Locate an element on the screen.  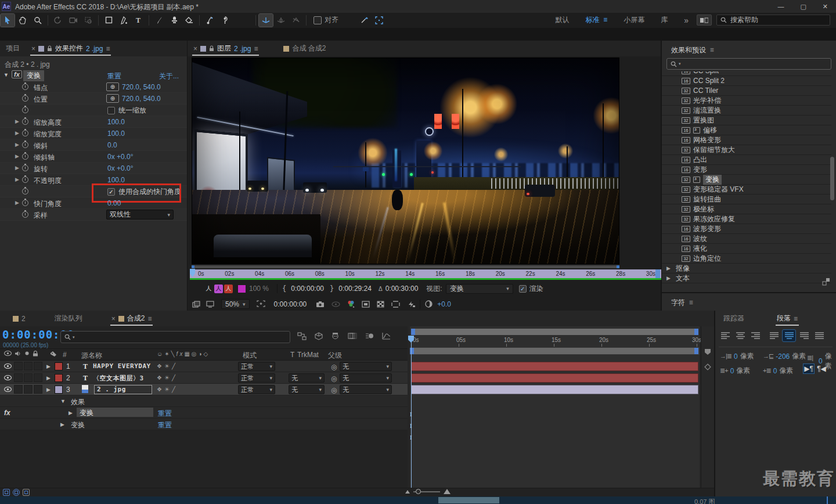
snapshot-icon is located at coordinates (320, 304).